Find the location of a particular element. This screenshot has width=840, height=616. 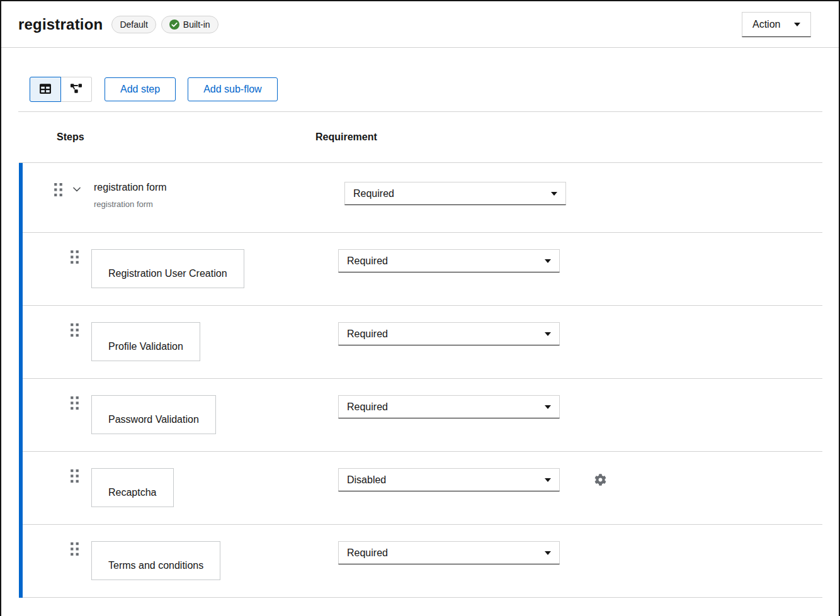

add-step-button: Add step is located at coordinates (140, 89).